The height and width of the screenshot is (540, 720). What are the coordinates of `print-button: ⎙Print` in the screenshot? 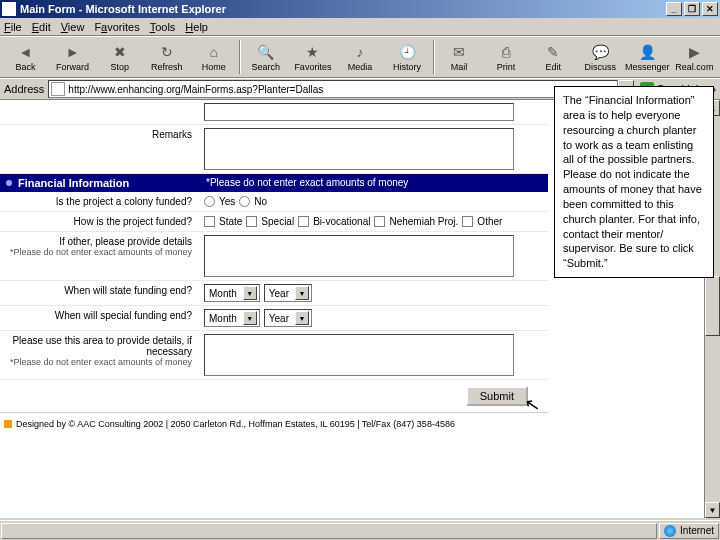 It's located at (506, 57).